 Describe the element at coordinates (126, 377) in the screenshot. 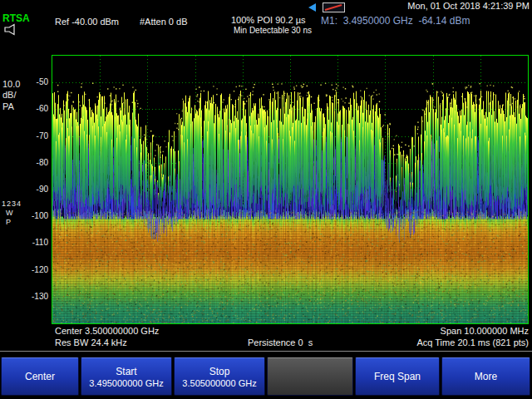

I see `softkey-start: Start 3.495000000 GHz` at that location.